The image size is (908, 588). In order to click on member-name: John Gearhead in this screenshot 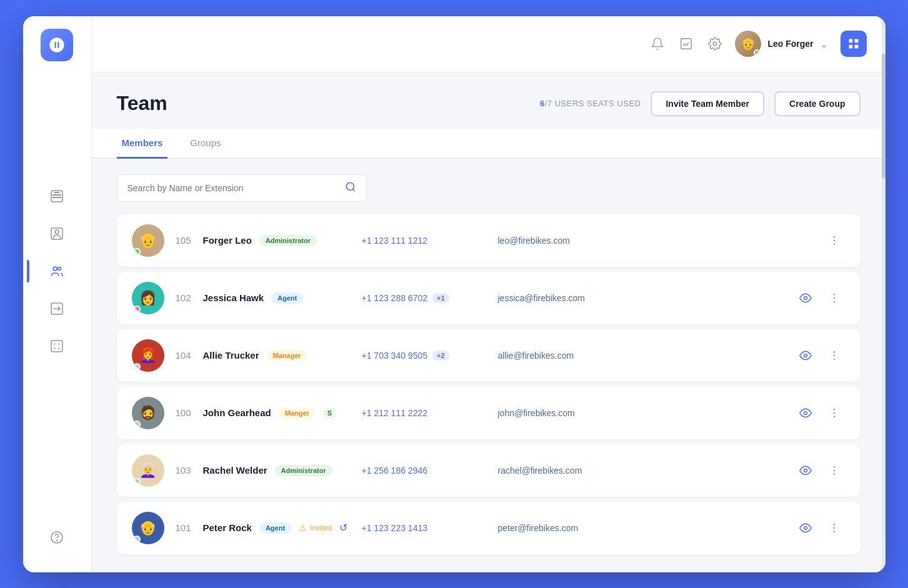, I will do `click(237, 412)`.